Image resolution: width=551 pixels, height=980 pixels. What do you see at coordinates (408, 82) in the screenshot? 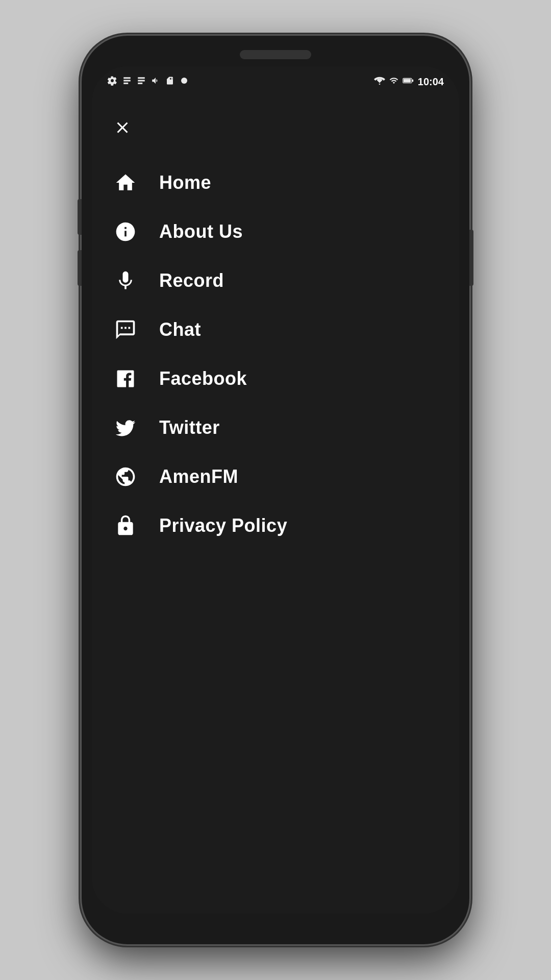
I see `battery-icon` at bounding box center [408, 82].